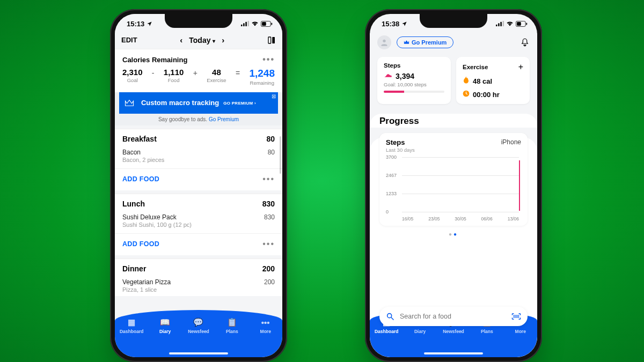 This screenshot has width=644, height=362. I want to click on steps-card: Steps 3,394 Goal: 10,000 steps, so click(414, 80).